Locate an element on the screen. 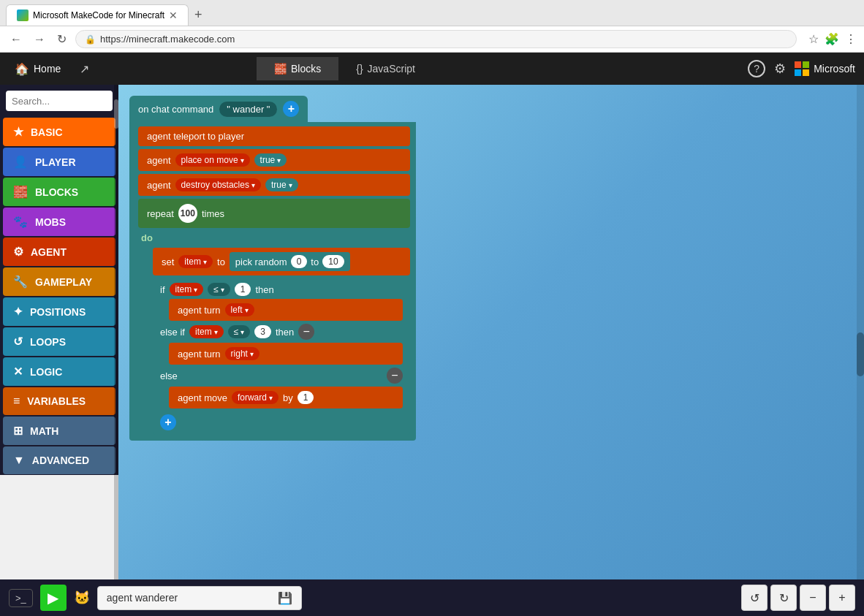 This screenshot has height=616, width=864. url-box: 🔒 https://minecraft.makecode.com is located at coordinates (436, 39).